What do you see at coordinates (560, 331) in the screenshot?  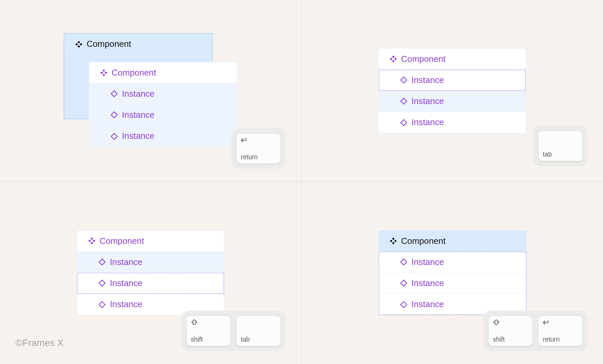 I see `keycap-return: return` at bounding box center [560, 331].